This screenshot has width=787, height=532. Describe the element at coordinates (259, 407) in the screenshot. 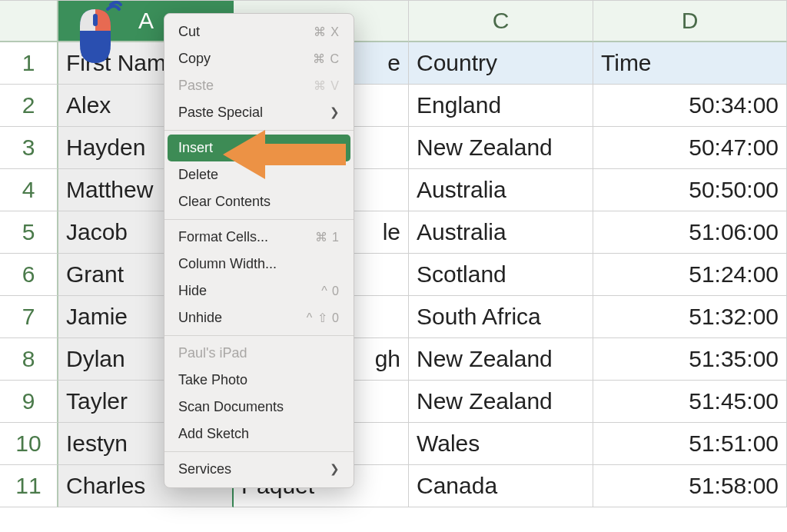

I see `ctx-scan-documents: Scan Documents` at that location.